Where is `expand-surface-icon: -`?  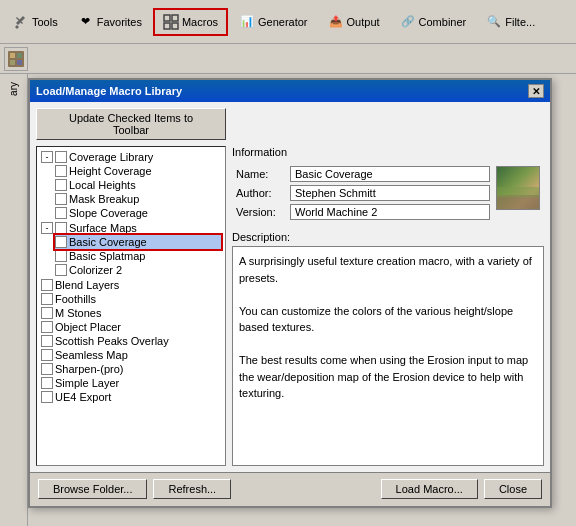 expand-surface-icon: - is located at coordinates (47, 228).